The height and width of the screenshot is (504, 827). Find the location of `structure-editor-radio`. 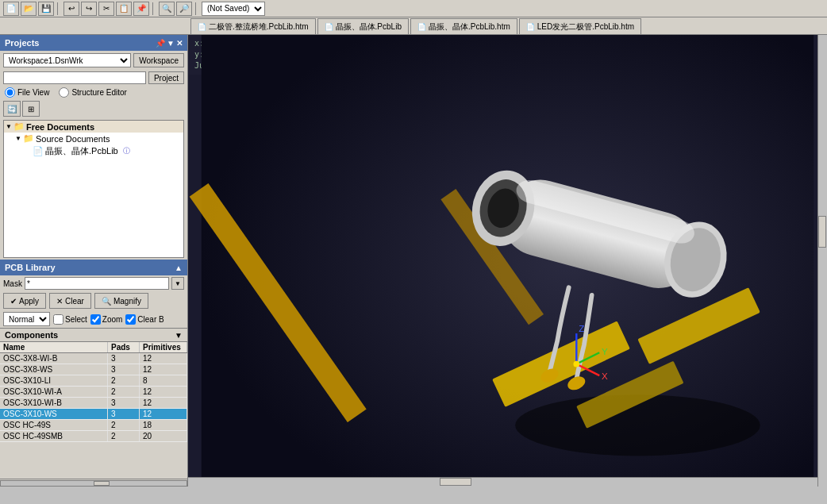

structure-editor-radio is located at coordinates (63, 92).